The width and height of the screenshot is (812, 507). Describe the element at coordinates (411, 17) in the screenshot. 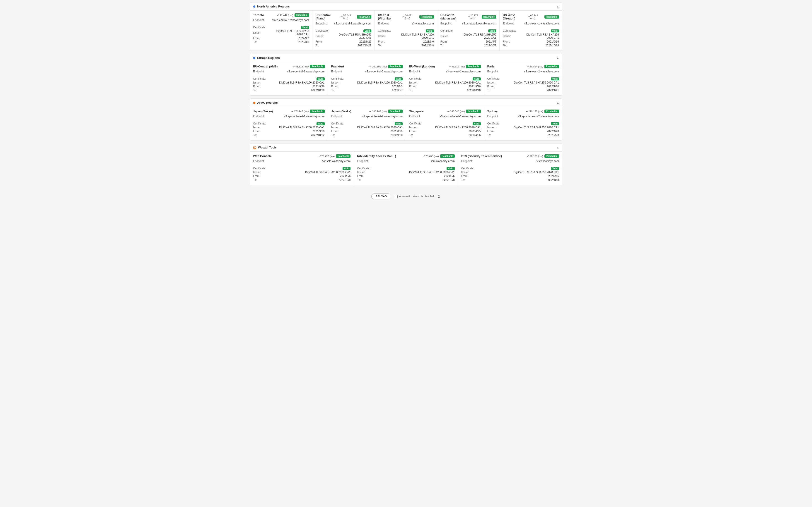

I see `latency-value: 24.072 (ms)` at that location.